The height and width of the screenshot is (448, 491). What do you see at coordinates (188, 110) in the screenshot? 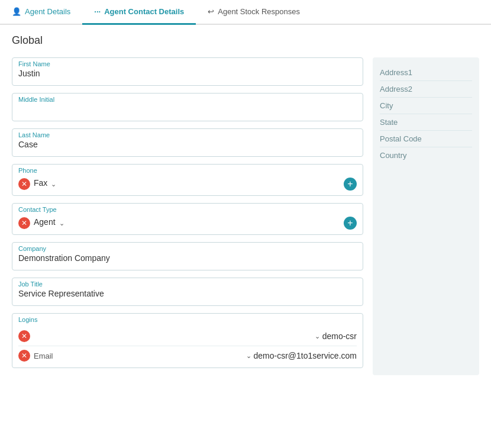
I see `middle-initial-value` at bounding box center [188, 110].